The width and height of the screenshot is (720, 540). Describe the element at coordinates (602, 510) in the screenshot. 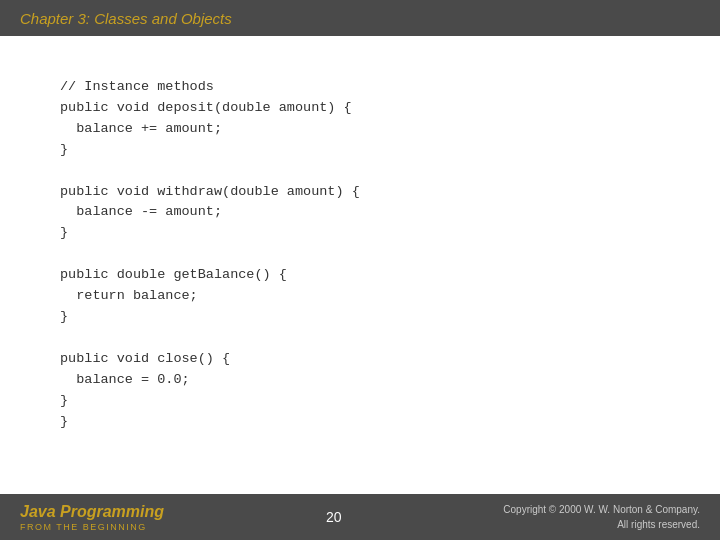

I see `footer-copyright-line1: Copyright © 2000 W. W. Norton & Company.` at that location.